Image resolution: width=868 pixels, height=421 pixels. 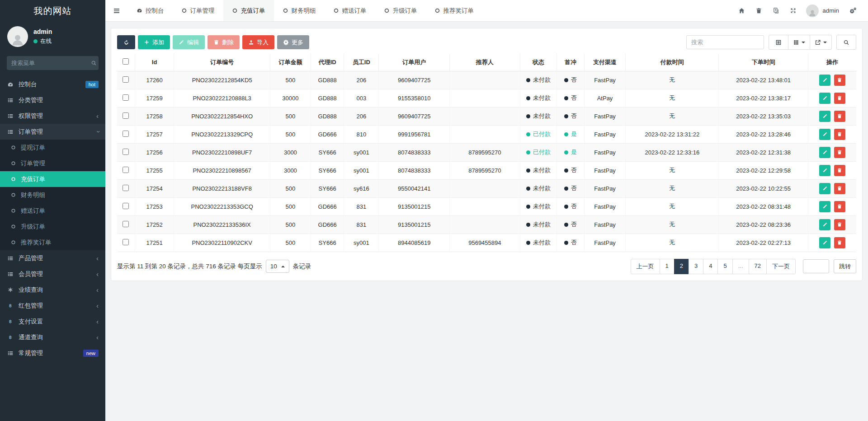 What do you see at coordinates (154, 42) in the screenshot?
I see `add-button: 添加` at bounding box center [154, 42].